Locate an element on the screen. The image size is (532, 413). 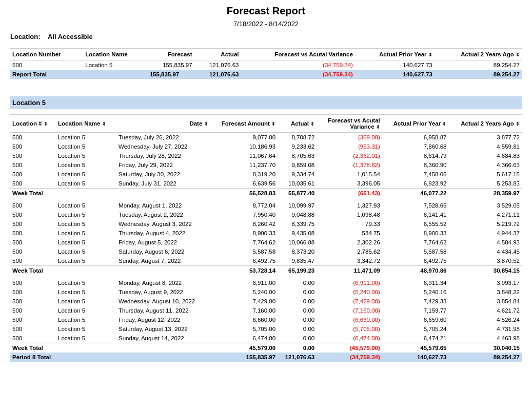
table-row: 500 Location 5 Friday, August 5, 2022 7,… is located at coordinates (266, 242).